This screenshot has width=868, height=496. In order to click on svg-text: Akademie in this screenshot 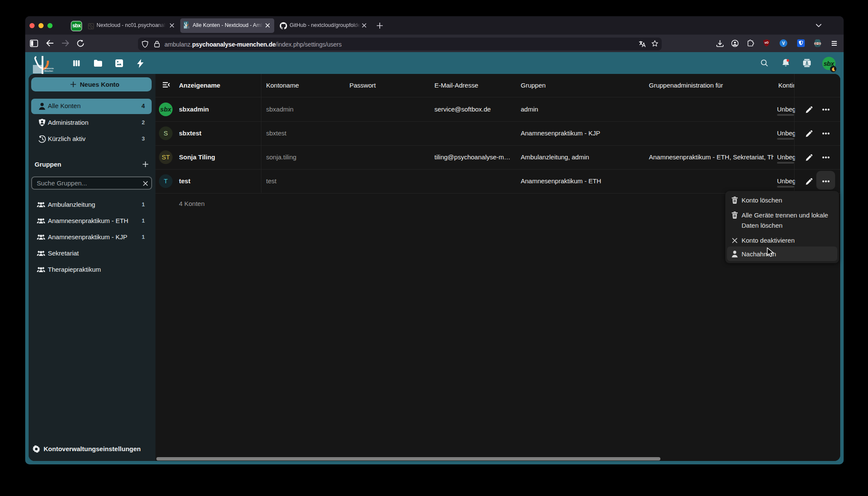, I will do `click(49, 68)`.